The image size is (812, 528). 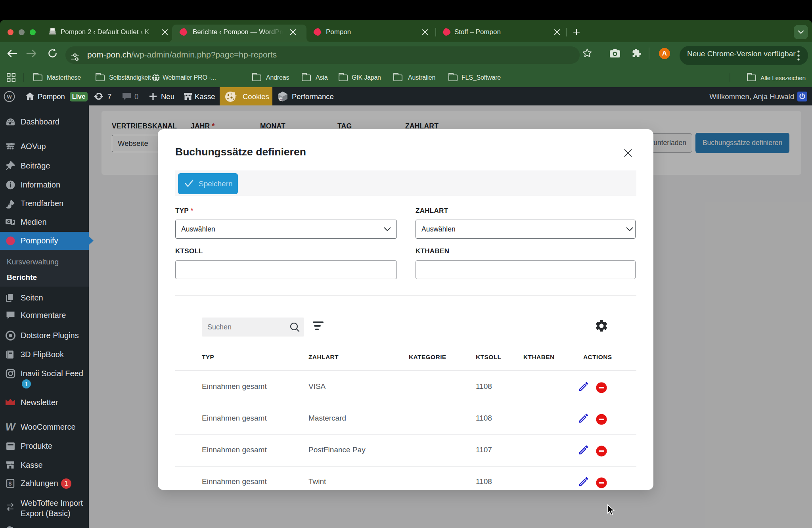 I want to click on svg-text: W, so click(x=10, y=97).